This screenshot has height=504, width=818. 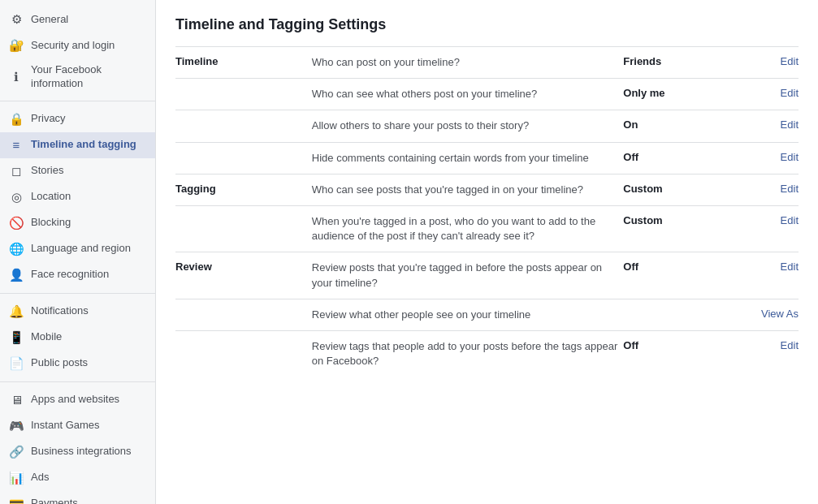 What do you see at coordinates (16, 19) in the screenshot?
I see `general-icon: ⚙` at bounding box center [16, 19].